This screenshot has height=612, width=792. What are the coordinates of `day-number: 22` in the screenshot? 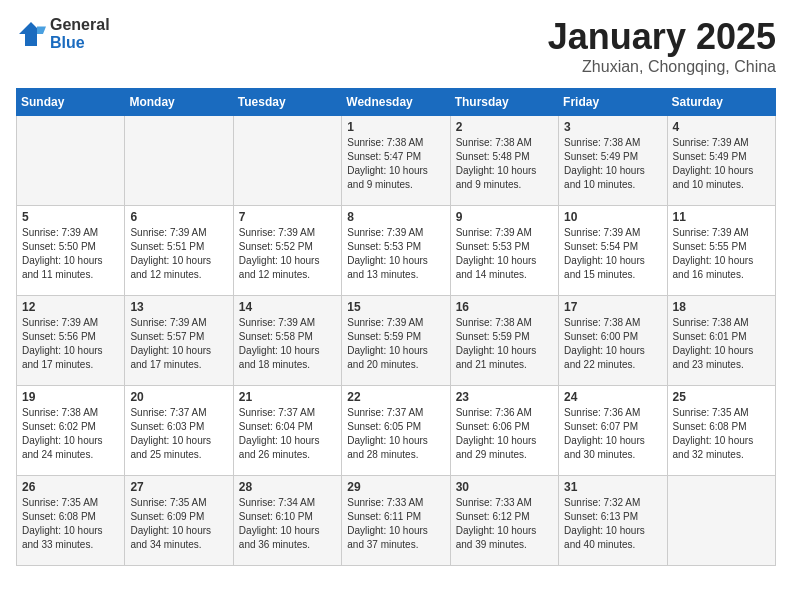 It's located at (396, 397).